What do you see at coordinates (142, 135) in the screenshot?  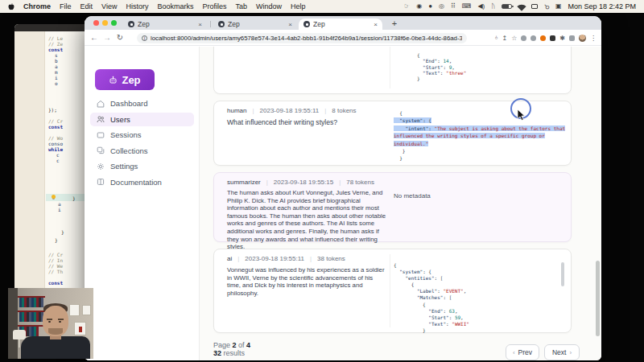 I see `sidebar-item-sessions: Sessions` at bounding box center [142, 135].